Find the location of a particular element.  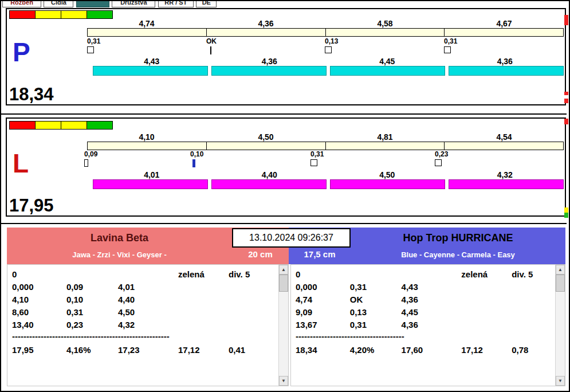

lane-p-change-mark-4: 0,31 is located at coordinates (461, 45).